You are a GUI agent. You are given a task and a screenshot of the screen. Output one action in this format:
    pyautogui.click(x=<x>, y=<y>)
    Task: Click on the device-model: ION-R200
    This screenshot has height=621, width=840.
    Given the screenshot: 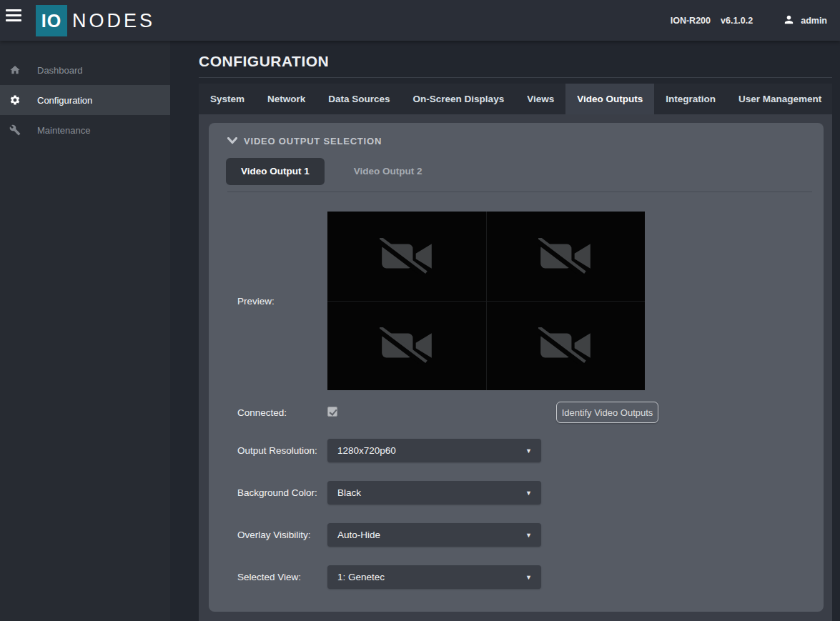 What is the action you would take?
    pyautogui.click(x=691, y=21)
    